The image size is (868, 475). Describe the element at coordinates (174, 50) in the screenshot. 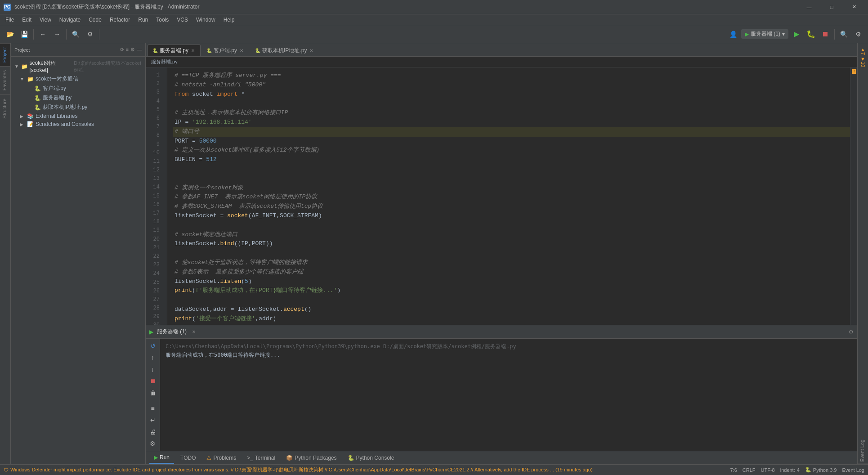

I see `tab-label-server: 服务器端.py` at that location.